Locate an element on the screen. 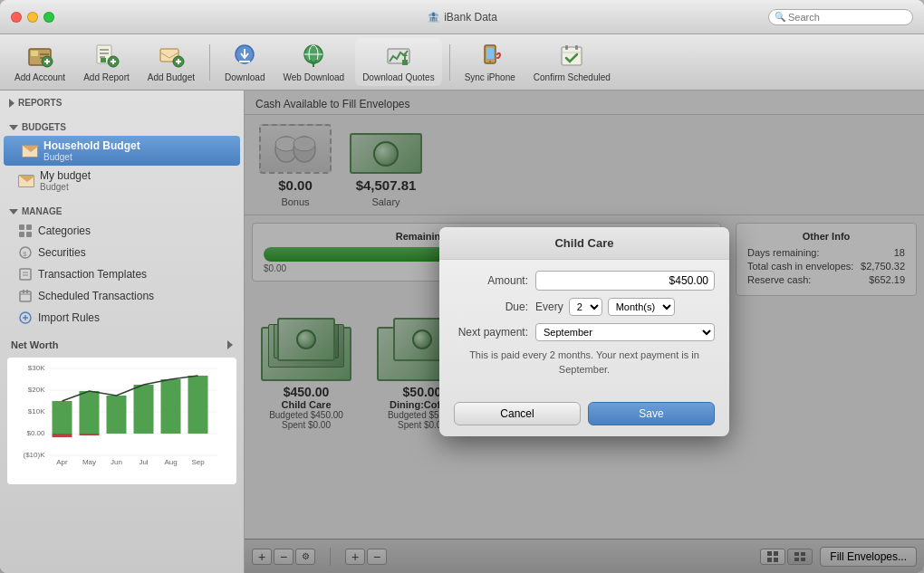 This screenshot has height=573, width=924. search-input is located at coordinates (848, 17).